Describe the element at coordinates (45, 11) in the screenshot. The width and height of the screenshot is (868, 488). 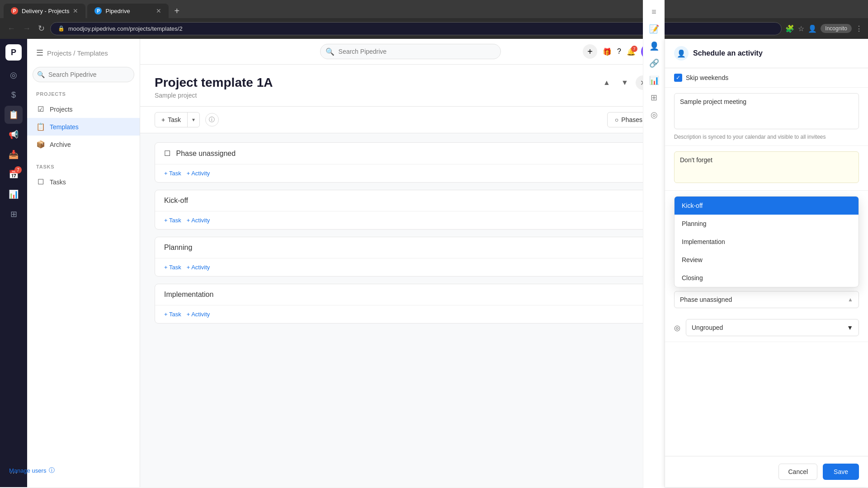
I see `tab-label-1: Delivery - Projects` at that location.